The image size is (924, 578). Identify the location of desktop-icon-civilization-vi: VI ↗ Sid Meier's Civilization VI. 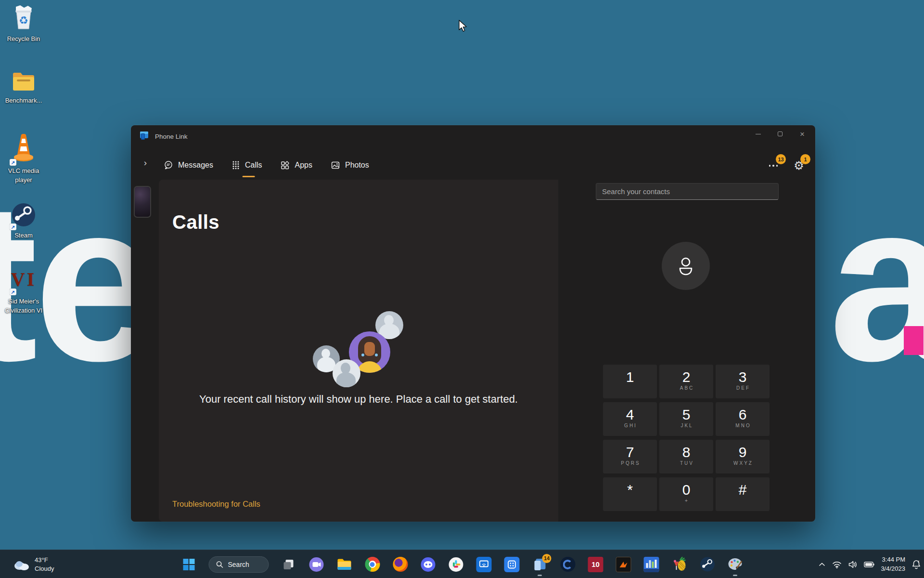
(24, 292).